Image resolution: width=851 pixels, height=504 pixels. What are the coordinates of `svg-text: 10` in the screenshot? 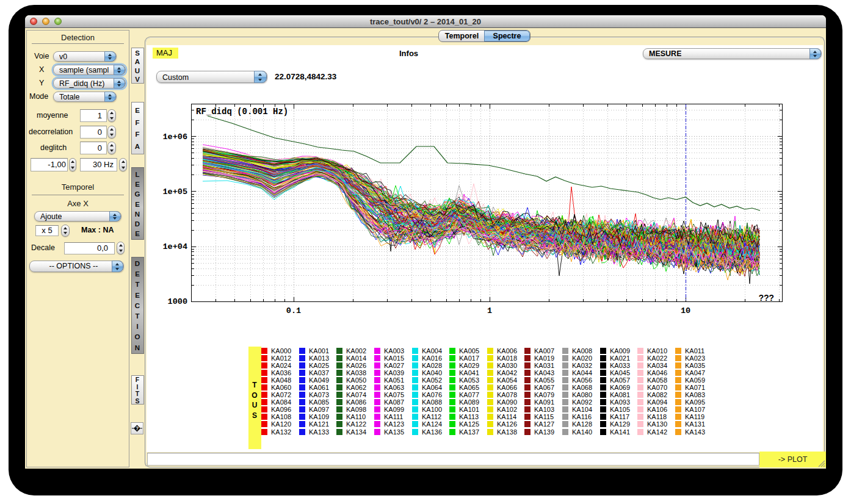 It's located at (686, 311).